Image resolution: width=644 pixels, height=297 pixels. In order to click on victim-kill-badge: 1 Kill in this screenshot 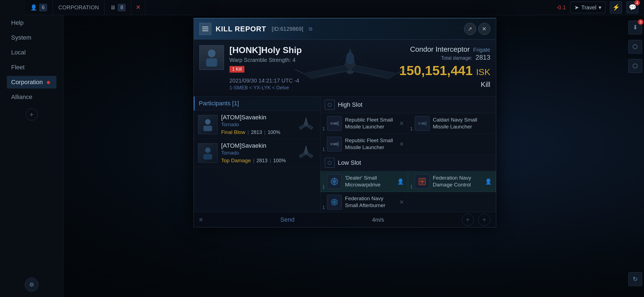, I will do `click(237, 69)`.